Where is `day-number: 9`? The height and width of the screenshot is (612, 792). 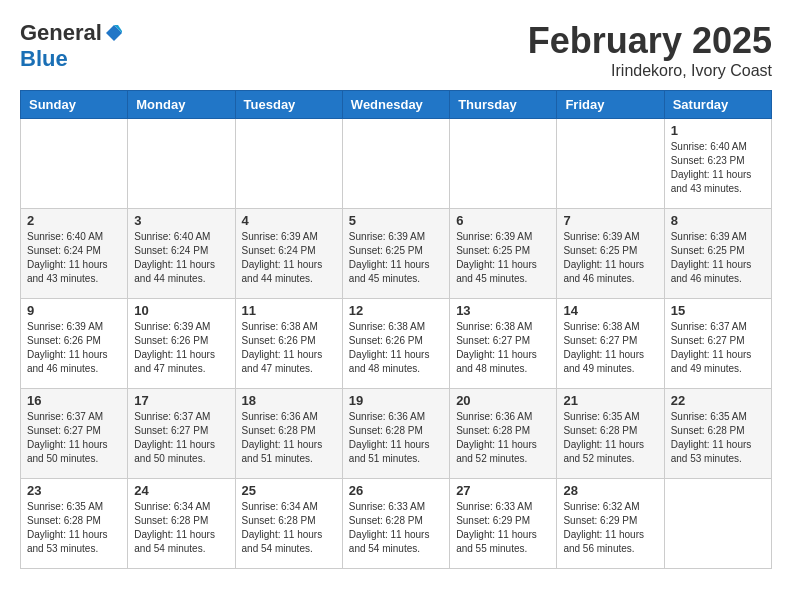 day-number: 9 is located at coordinates (74, 310).